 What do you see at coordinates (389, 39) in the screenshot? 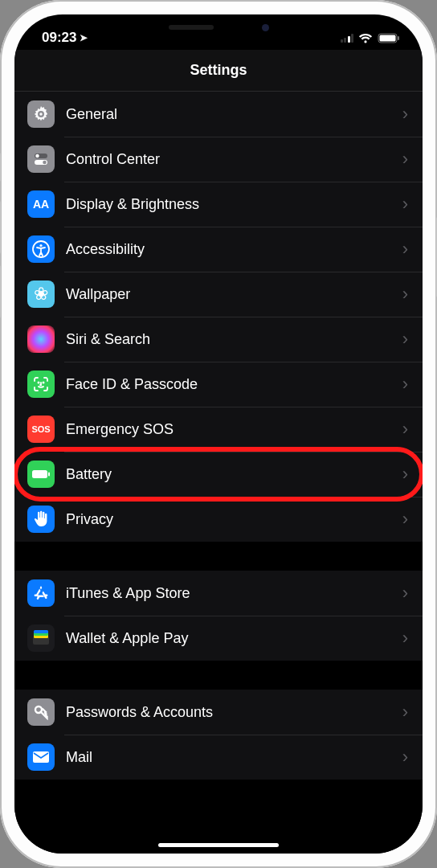
I see `battery-status-icon` at bounding box center [389, 39].